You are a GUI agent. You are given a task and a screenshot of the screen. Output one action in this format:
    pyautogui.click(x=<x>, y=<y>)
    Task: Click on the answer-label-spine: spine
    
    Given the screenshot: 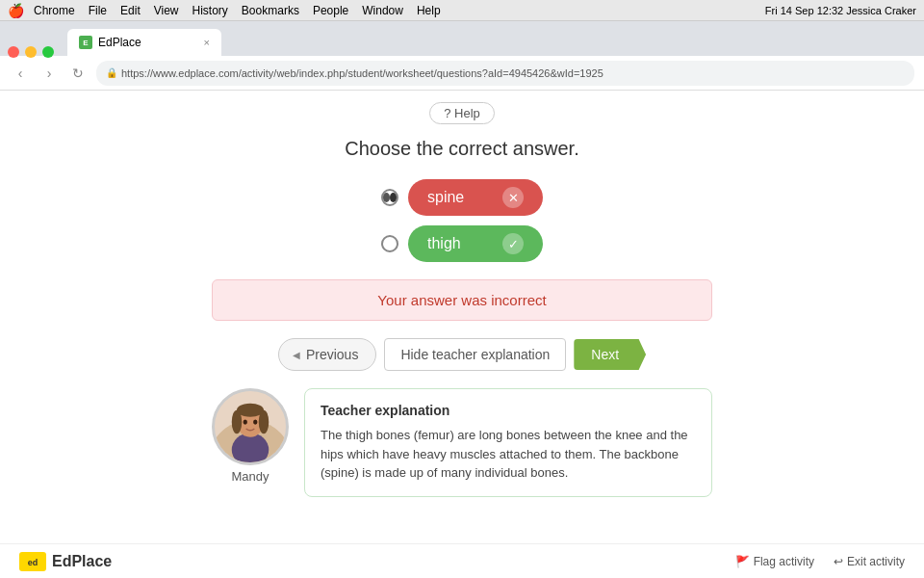 What is the action you would take?
    pyautogui.click(x=446, y=197)
    